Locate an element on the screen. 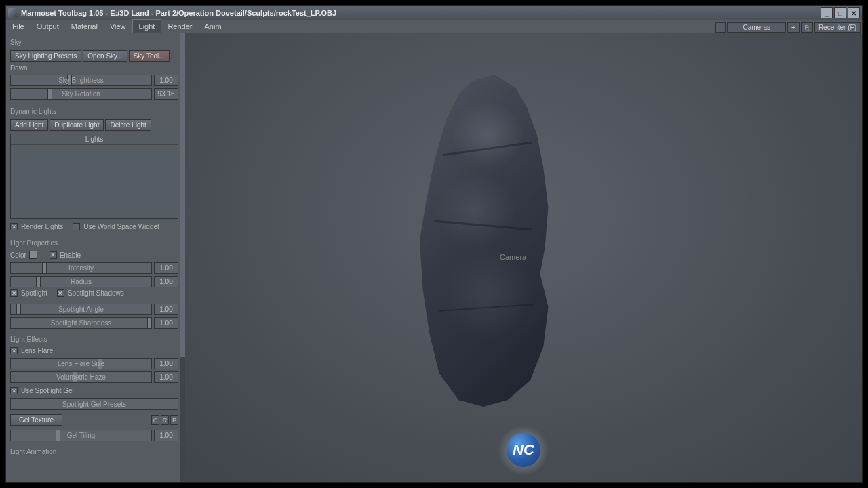  gel-p-button: P is located at coordinates (174, 420).